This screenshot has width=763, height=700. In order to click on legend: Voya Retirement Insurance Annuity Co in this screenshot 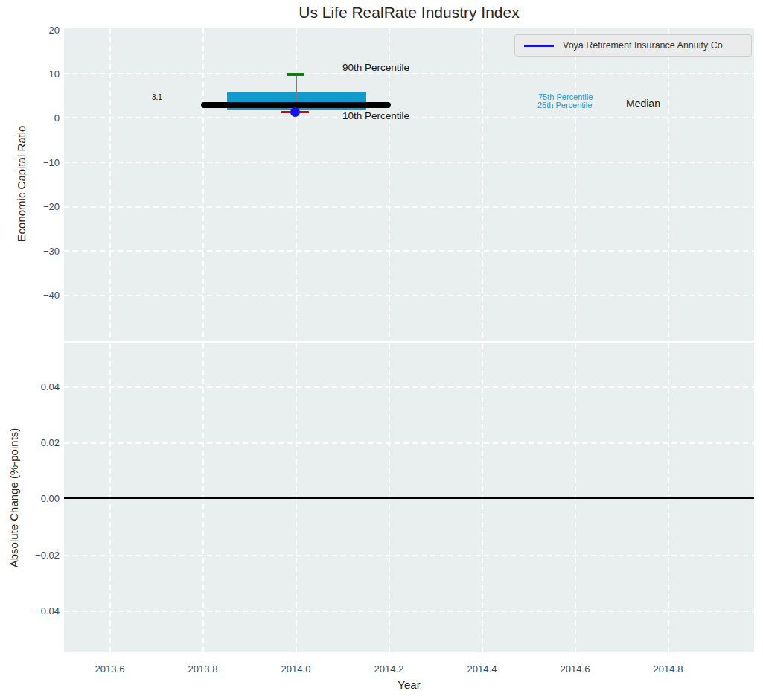, I will do `click(633, 45)`.